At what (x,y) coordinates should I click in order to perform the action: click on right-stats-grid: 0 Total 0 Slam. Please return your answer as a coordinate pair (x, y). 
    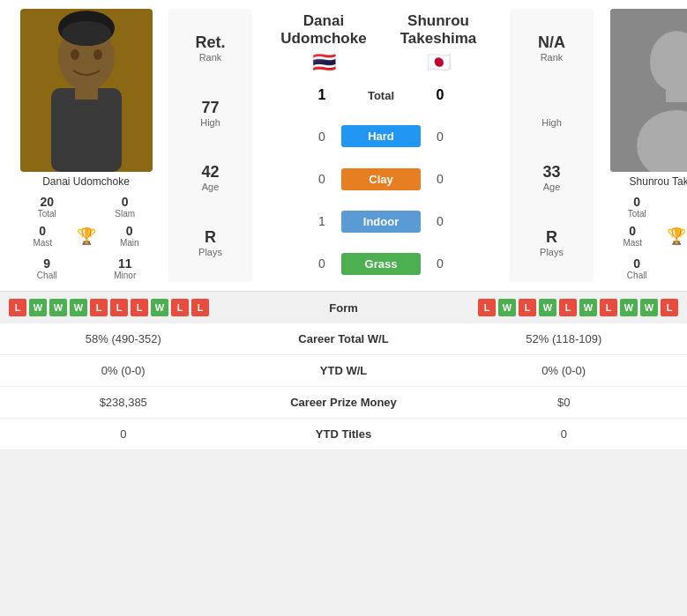
    Looking at the image, I should click on (643, 206).